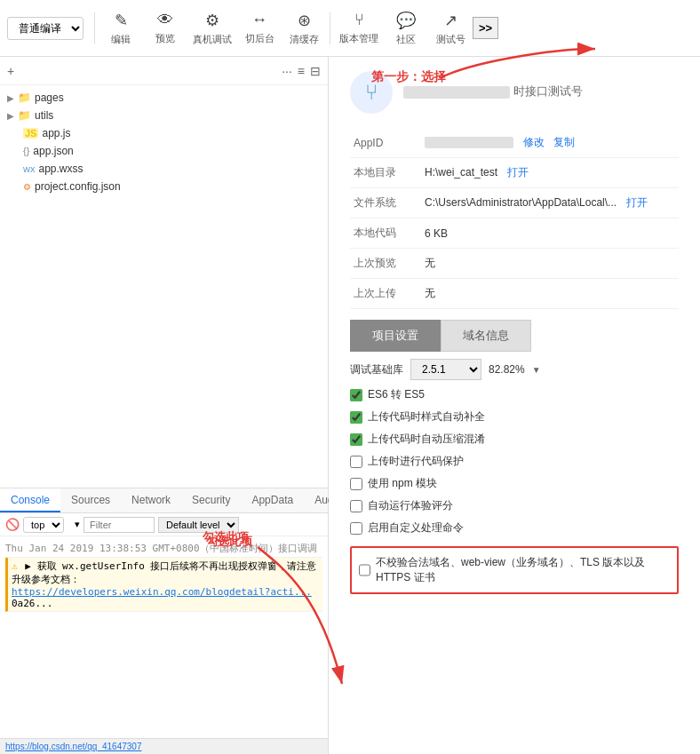  Describe the element at coordinates (550, 203) in the screenshot. I see `filesystem-value: C:\Users\Administrator\AppData\Local\...…` at that location.